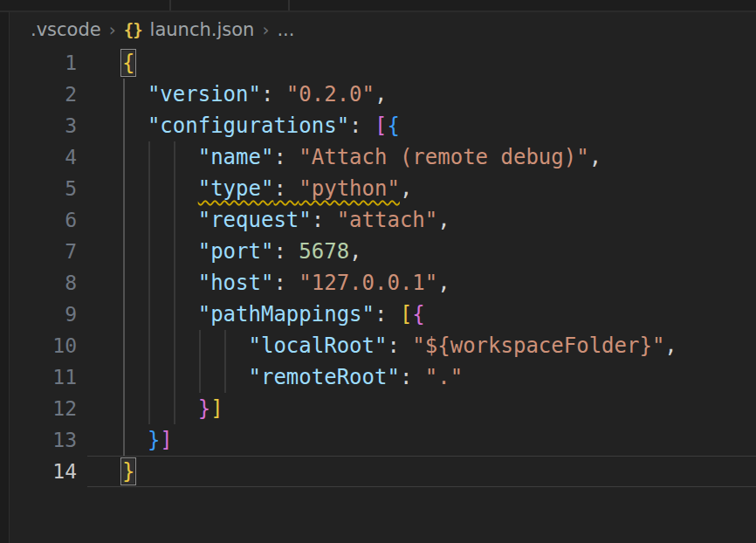 Image resolution: width=756 pixels, height=543 pixels. What do you see at coordinates (368, 283) in the screenshot?
I see `code-token: "127.0.0.1"` at bounding box center [368, 283].